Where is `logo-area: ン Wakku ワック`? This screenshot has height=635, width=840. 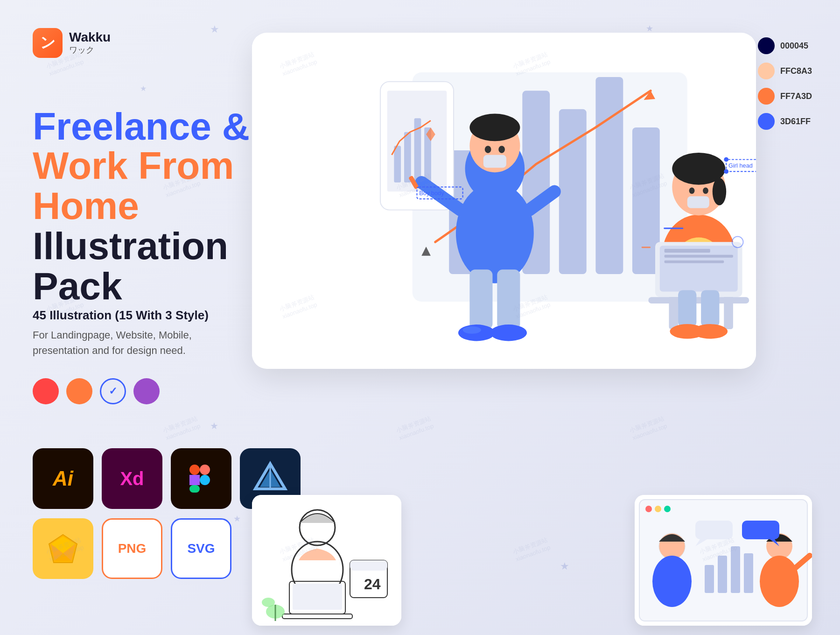 logo-area: ン Wakku ワック is located at coordinates (72, 43).